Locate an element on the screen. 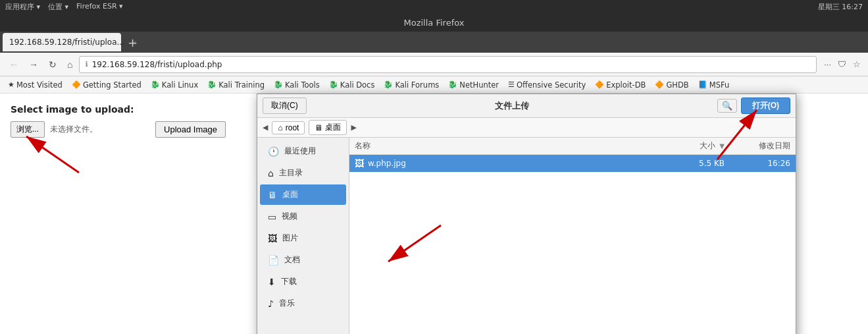 The width and height of the screenshot is (868, 334). sidebar-video: ▭ 视频 is located at coordinates (303, 216).